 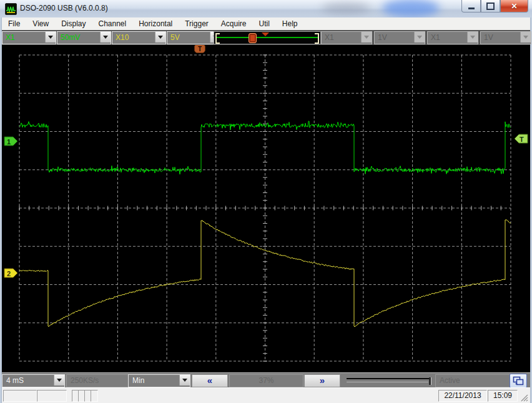 I want to click on minimize-icon, so click(x=471, y=9).